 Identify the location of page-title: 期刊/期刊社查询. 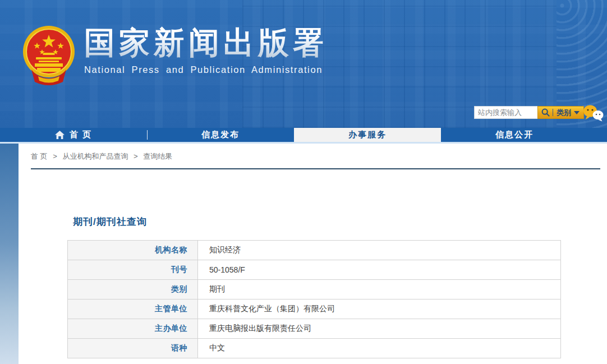
(110, 222).